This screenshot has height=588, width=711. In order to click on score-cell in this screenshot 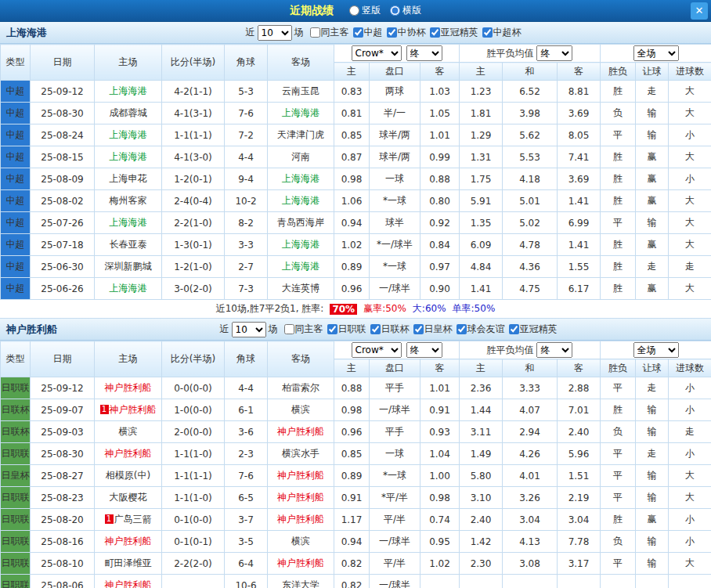, I will do `click(193, 581)`.